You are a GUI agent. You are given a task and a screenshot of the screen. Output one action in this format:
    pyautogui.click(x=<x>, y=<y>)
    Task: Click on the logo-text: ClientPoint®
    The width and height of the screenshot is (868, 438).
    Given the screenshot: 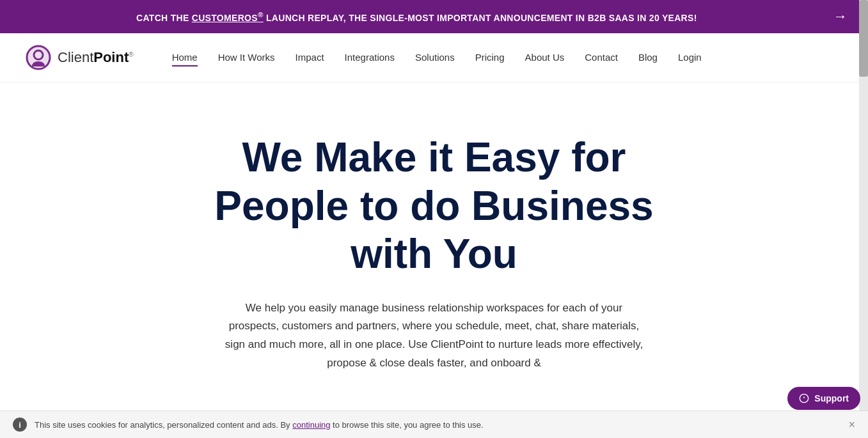 What is the action you would take?
    pyautogui.click(x=96, y=58)
    